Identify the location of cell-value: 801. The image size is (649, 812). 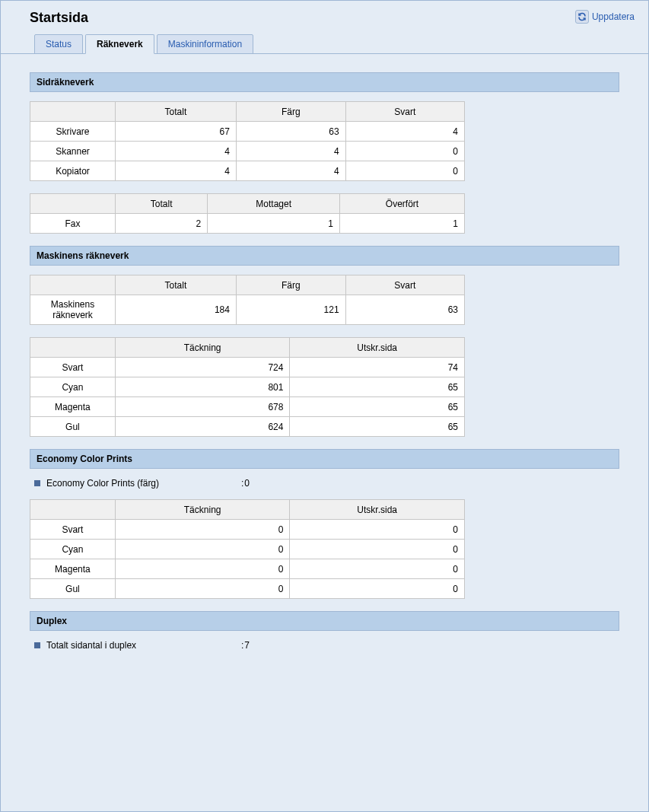
(202, 387).